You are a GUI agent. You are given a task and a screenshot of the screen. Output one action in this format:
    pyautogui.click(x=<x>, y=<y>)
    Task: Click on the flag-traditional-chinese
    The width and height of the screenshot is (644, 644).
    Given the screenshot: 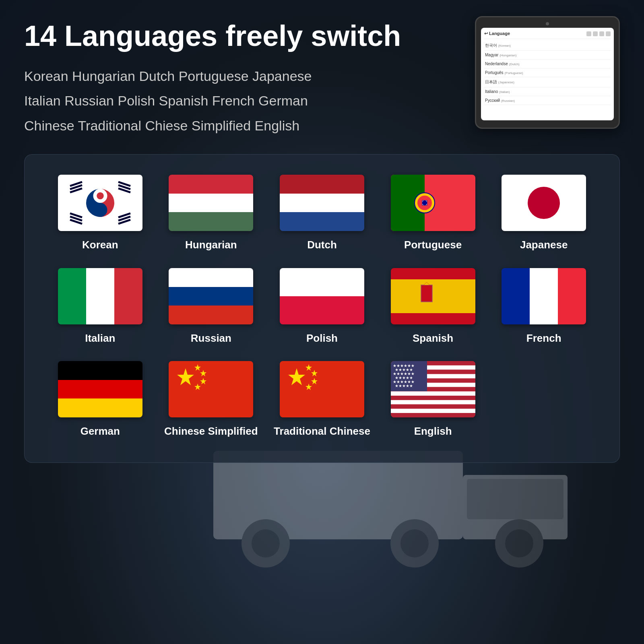 What is the action you would take?
    pyautogui.click(x=322, y=389)
    